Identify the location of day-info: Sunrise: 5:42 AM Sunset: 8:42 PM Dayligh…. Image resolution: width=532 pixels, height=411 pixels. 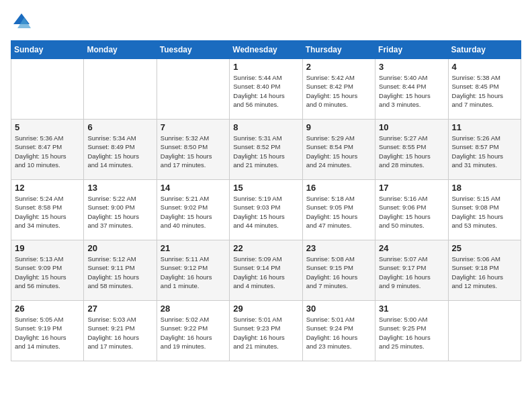
(339, 91).